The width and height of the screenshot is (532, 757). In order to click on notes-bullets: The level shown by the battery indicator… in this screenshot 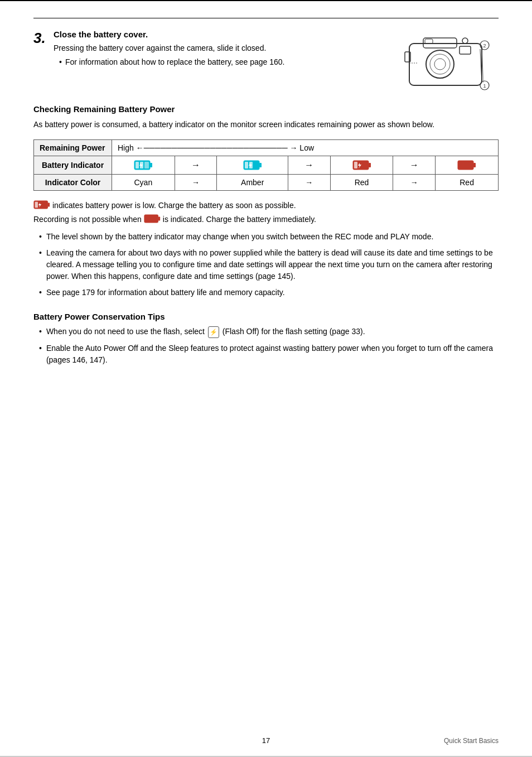, I will do `click(269, 264)`.